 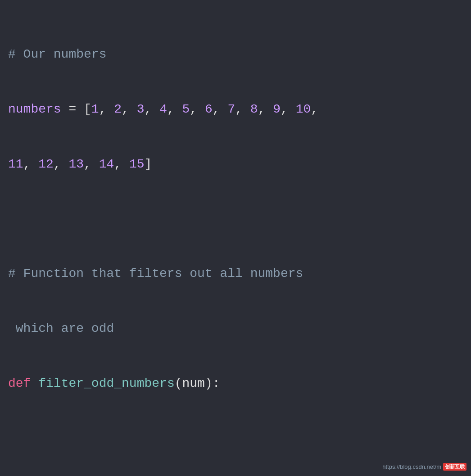 I want to click on keyword-def: def, so click(x=19, y=384).